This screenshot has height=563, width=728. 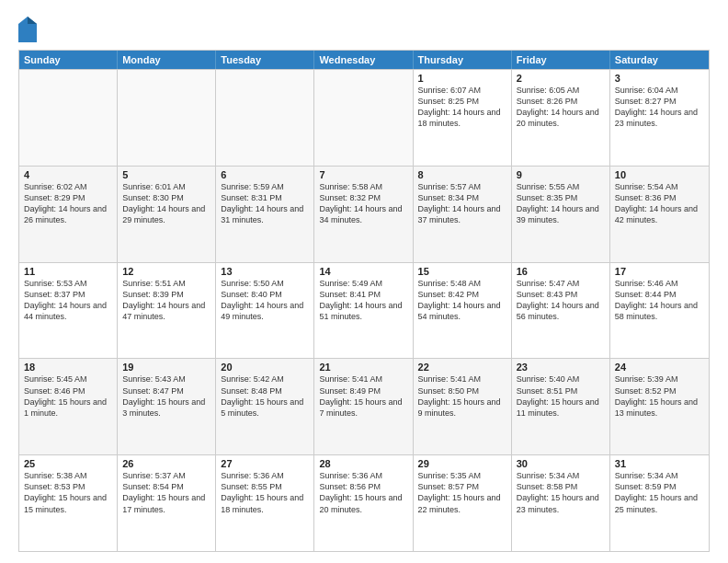 What do you see at coordinates (68, 367) in the screenshot?
I see `day-number: 18` at bounding box center [68, 367].